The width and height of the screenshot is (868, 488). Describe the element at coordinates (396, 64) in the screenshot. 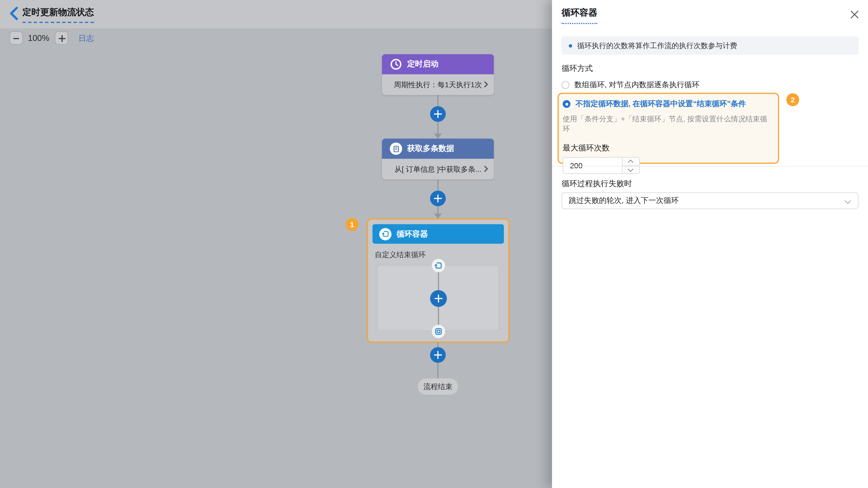

I see `clock-icon` at that location.